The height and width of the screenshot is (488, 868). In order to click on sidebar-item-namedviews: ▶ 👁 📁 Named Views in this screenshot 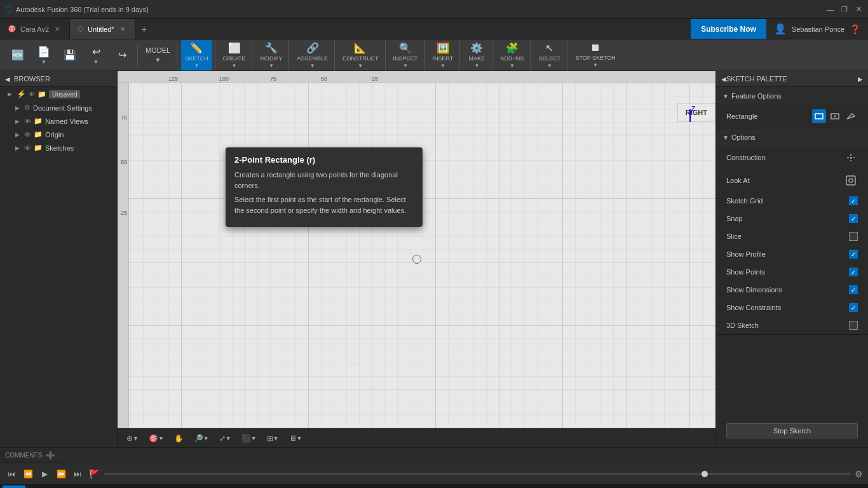, I will do `click(58, 121)`.